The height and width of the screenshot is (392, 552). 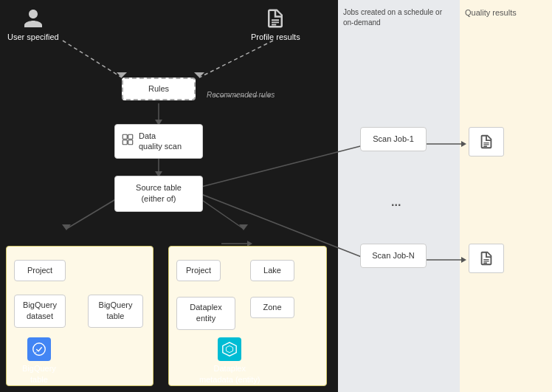 What do you see at coordinates (128, 141) in the screenshot?
I see `scan-icon` at bounding box center [128, 141].